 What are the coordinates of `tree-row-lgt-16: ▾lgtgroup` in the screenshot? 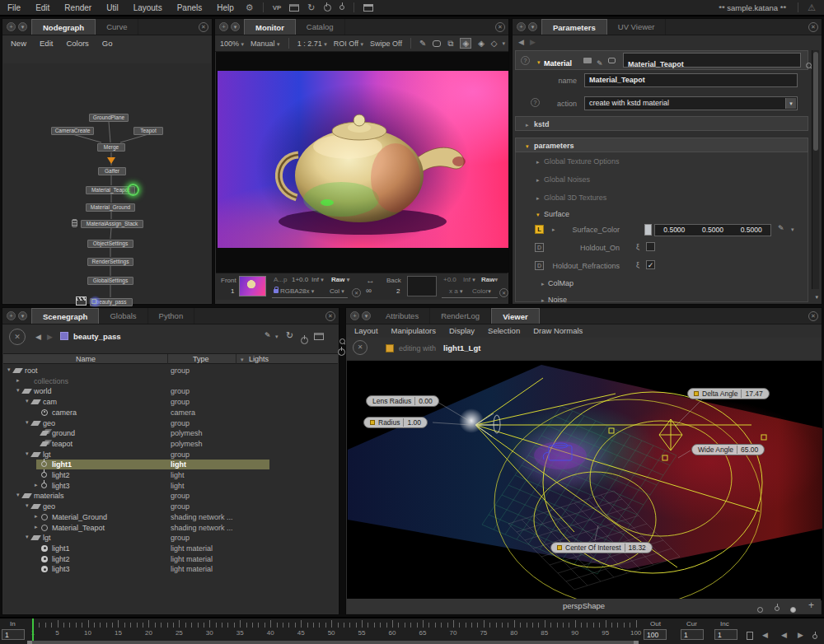 It's located at (171, 539).